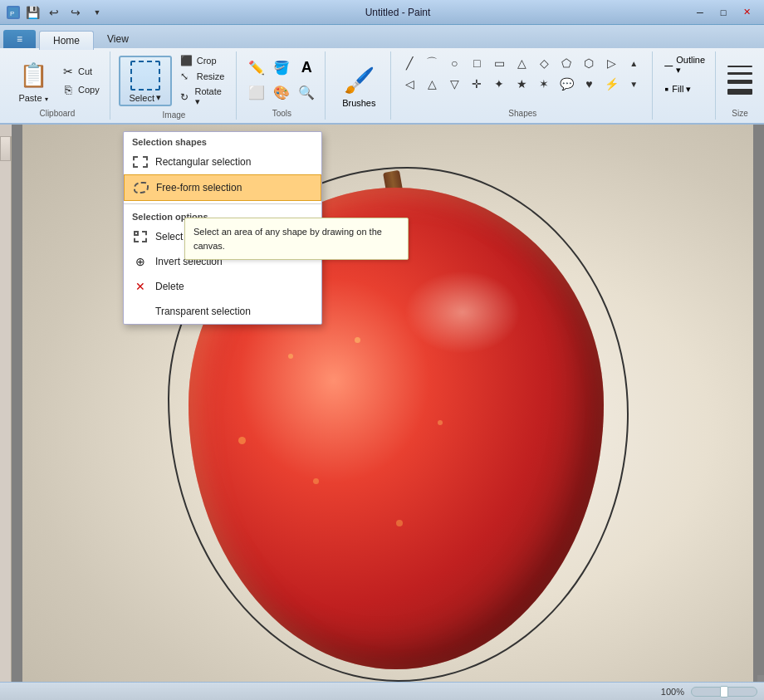 The image size is (764, 700). I want to click on shapes-scroll-up: ▲, so click(634, 63).